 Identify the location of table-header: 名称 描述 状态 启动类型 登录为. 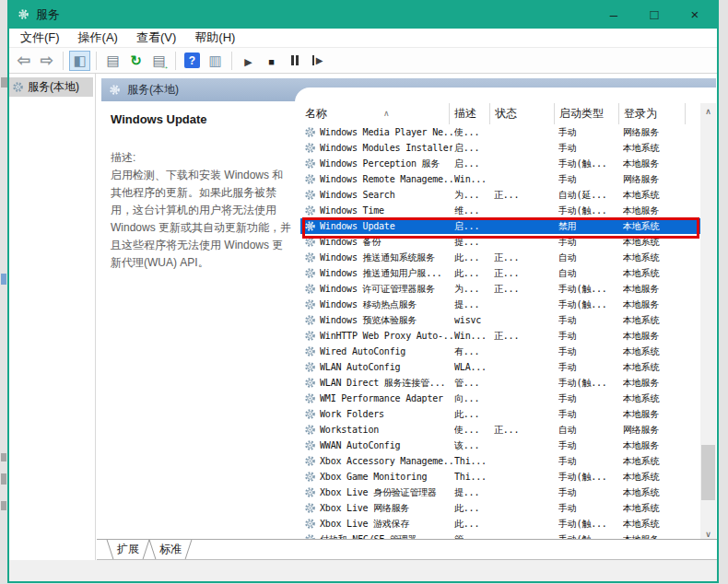
(498, 114).